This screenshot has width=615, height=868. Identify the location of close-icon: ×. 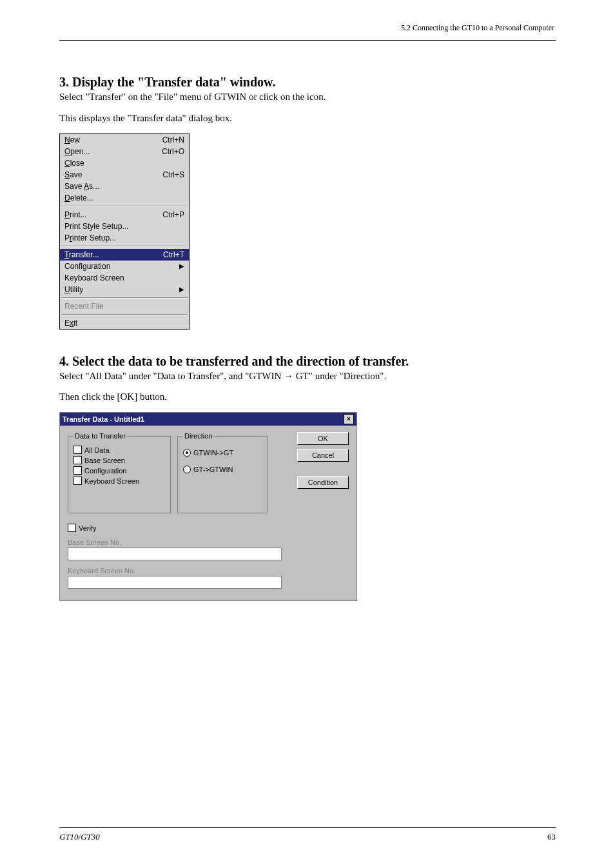
(349, 419).